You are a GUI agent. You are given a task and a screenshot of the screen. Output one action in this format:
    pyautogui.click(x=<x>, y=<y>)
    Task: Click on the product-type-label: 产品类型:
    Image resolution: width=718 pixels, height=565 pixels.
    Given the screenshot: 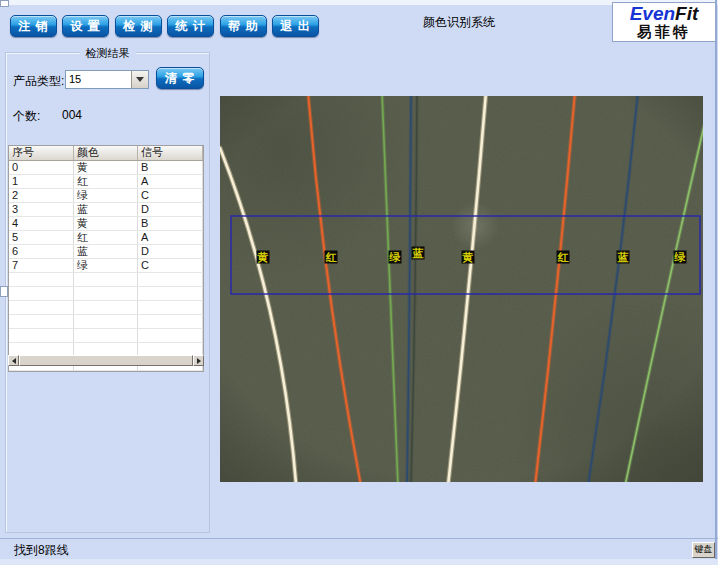 What is the action you would take?
    pyautogui.click(x=38, y=82)
    